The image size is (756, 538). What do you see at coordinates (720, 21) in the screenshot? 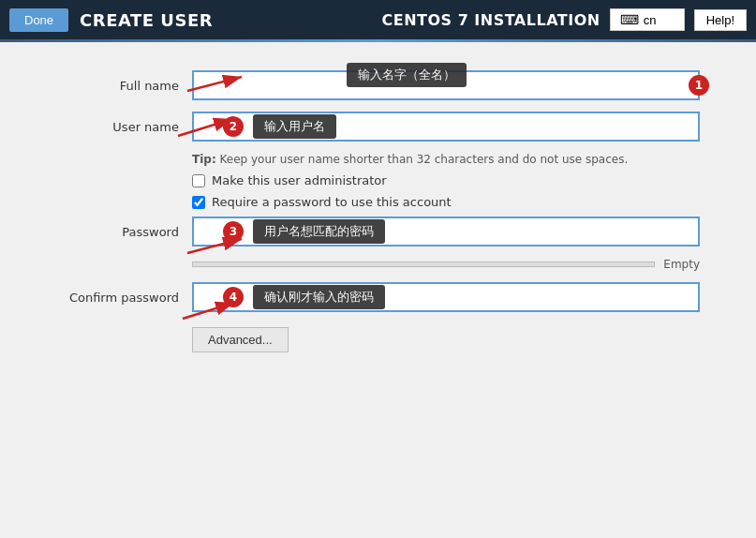
I see `help-button: Help!` at bounding box center [720, 21].